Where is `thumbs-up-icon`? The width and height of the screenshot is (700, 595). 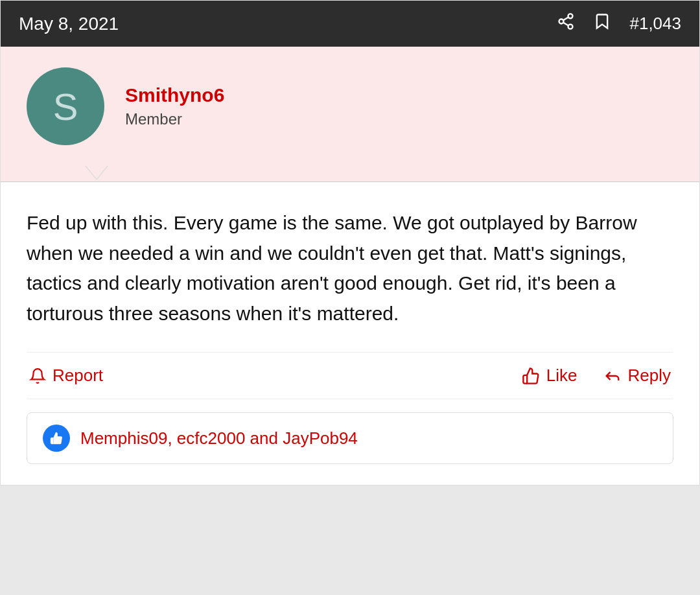
thumbs-up-icon is located at coordinates (56, 438).